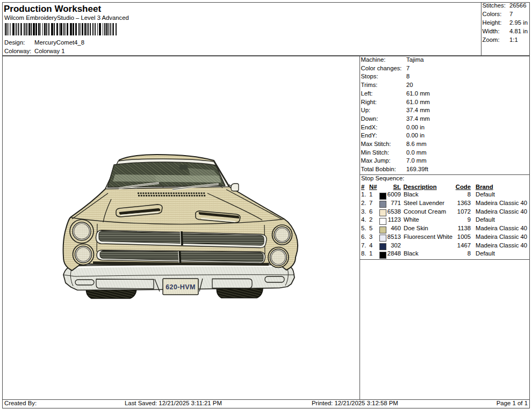 The height and width of the screenshot is (409, 532). I want to click on col-header-needle: N#, so click(373, 187).